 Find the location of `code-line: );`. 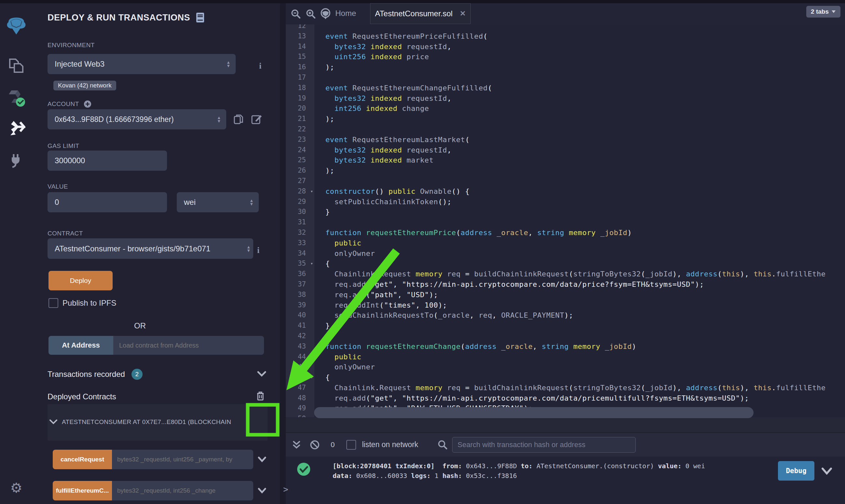

code-line: ); is located at coordinates (580, 67).